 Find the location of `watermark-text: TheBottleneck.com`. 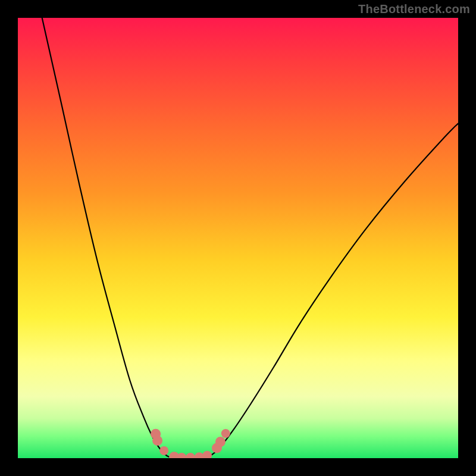

watermark-text: TheBottleneck.com is located at coordinates (414, 10).